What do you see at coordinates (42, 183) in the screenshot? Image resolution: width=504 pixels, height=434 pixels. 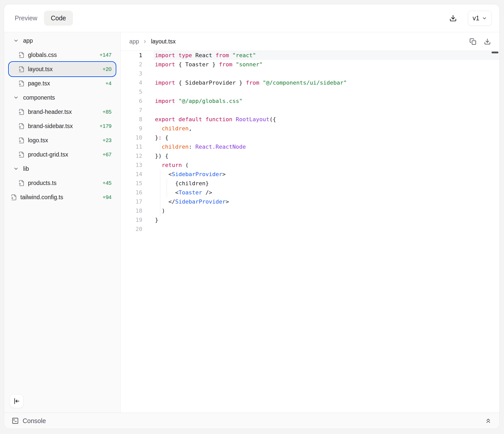 I see `file-name: products.ts` at bounding box center [42, 183].